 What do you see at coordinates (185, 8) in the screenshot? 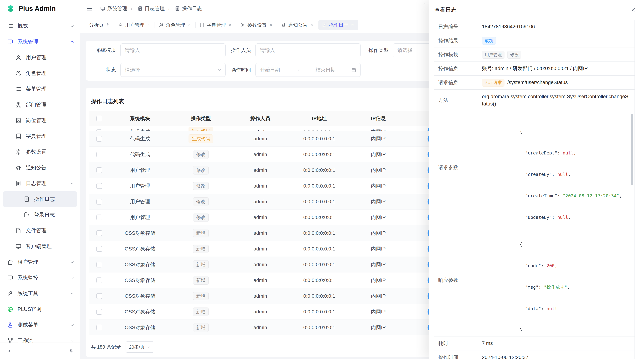
I see `breadcrumb-item: 操作日志` at bounding box center [185, 8].